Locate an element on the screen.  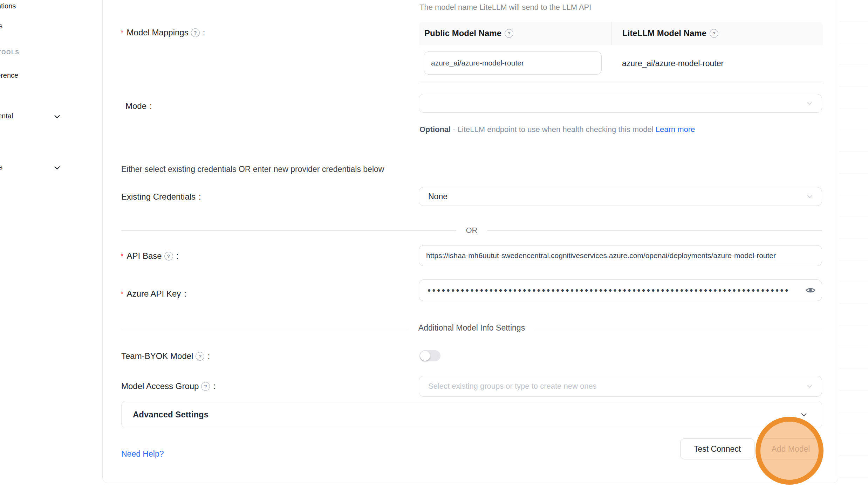
existing-credentials-select: None is located at coordinates (620, 196).